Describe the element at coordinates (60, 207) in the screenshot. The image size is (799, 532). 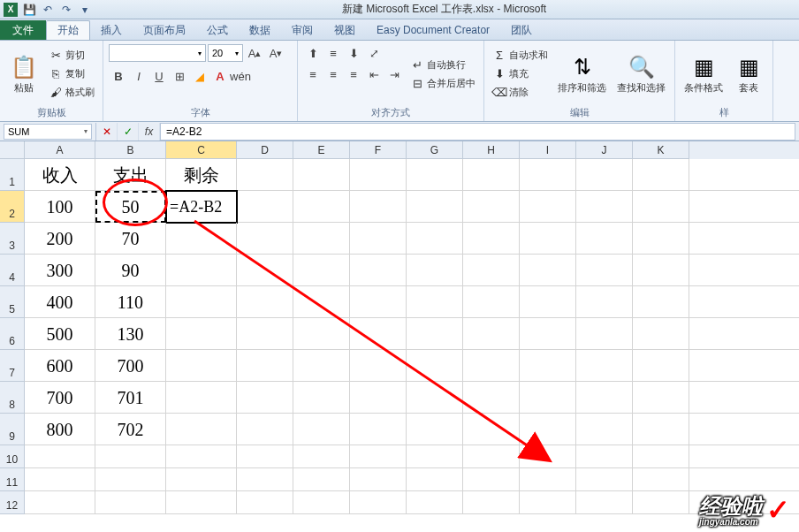
I see `cell-A2: 100` at that location.